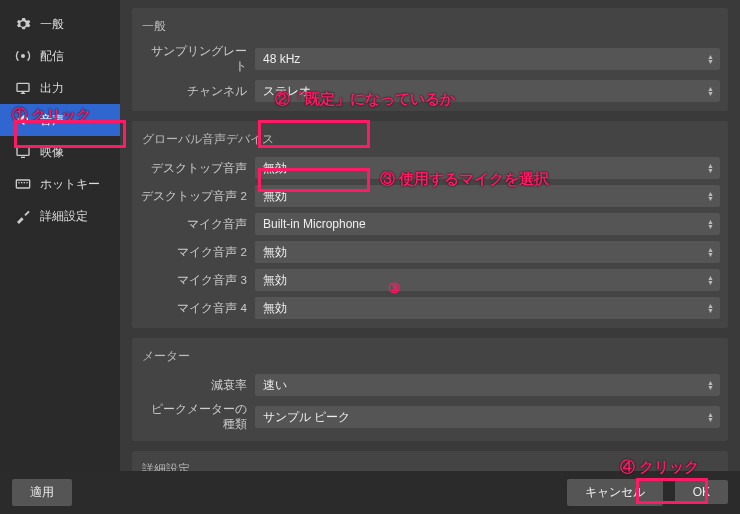 The width and height of the screenshot is (740, 514). I want to click on tools-icon, so click(23, 216).